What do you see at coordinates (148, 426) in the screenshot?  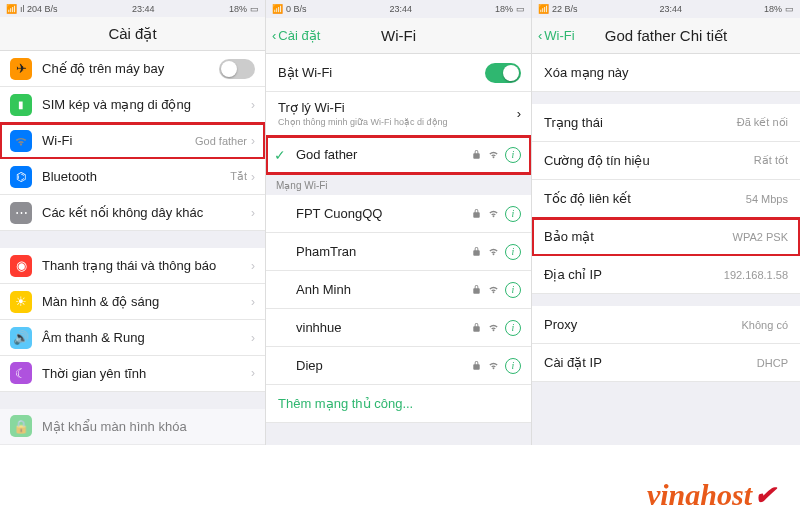 I see `row-label: Mật khẩu màn hình khóa` at bounding box center [148, 426].